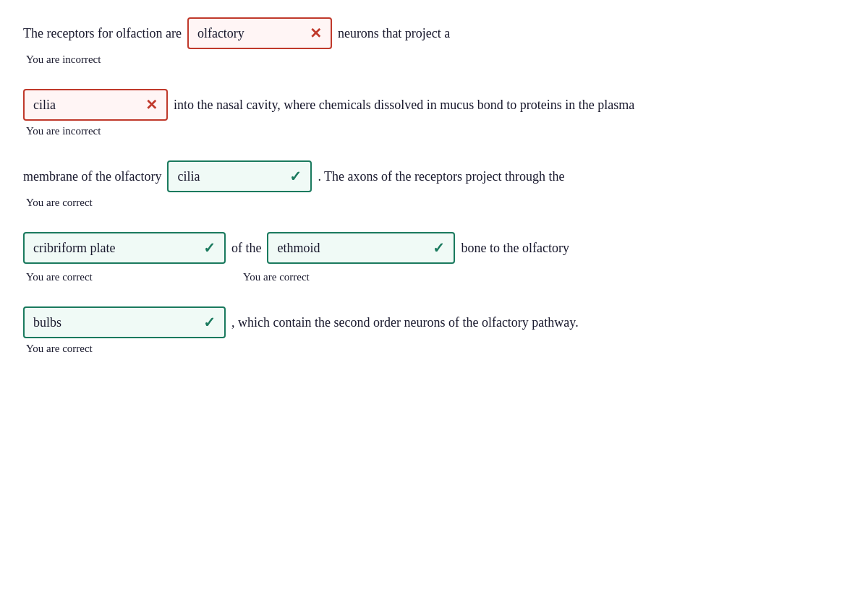  Describe the element at coordinates (126, 276) in the screenshot. I see `feedback-group-4a: You are correct` at that location.